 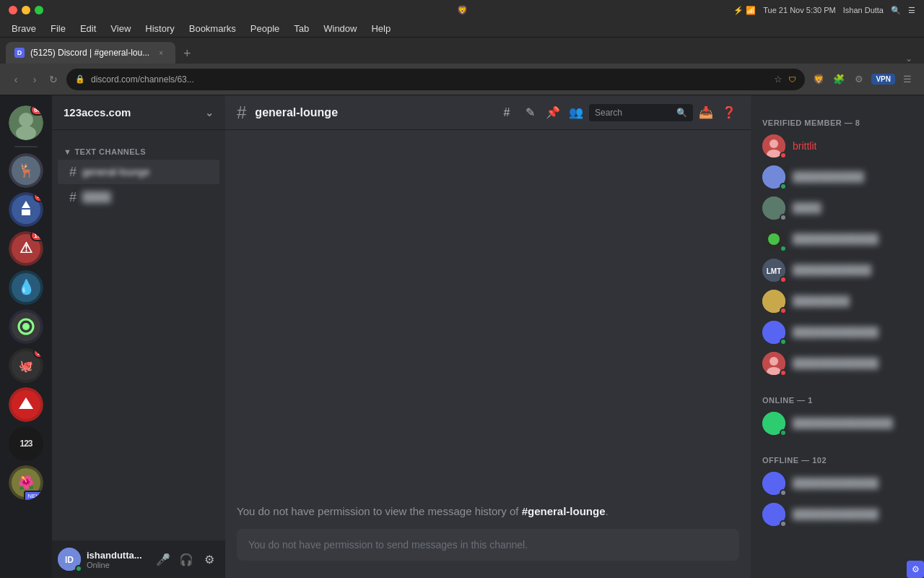 What do you see at coordinates (160, 29) in the screenshot?
I see `menu-history: History` at bounding box center [160, 29].